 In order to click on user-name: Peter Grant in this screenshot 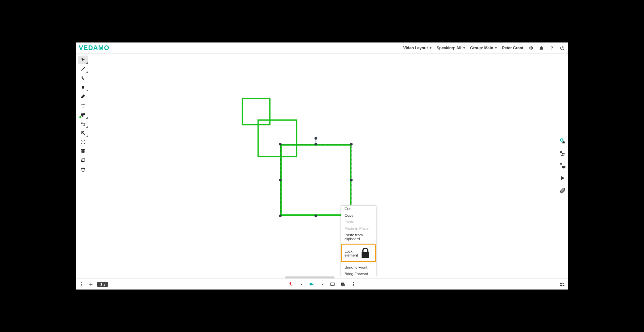, I will do `click(513, 48)`.